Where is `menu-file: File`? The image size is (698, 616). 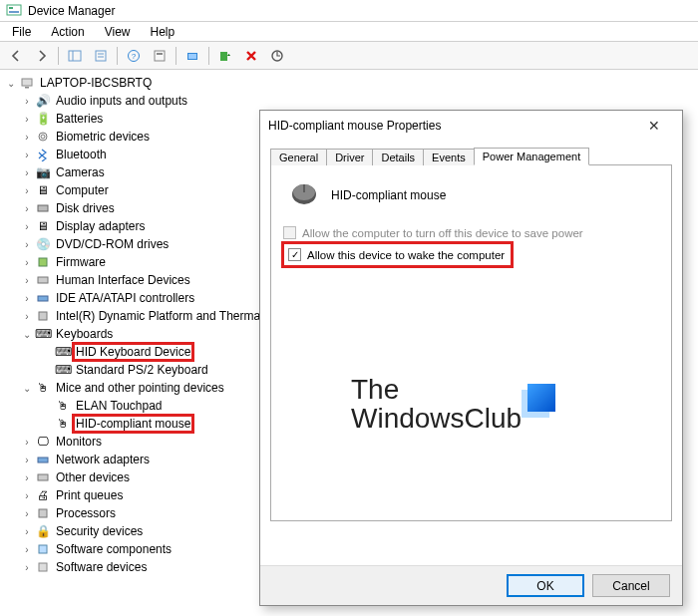 menu-file: File is located at coordinates (22, 32).